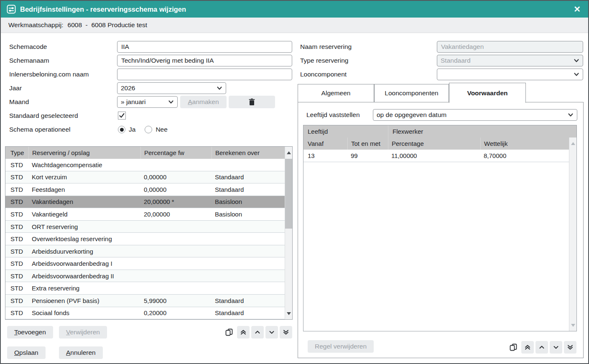 This screenshot has height=364, width=589. What do you see at coordinates (482, 131) in the screenshot?
I see `group-flexwerker: Flexwerker` at bounding box center [482, 131].